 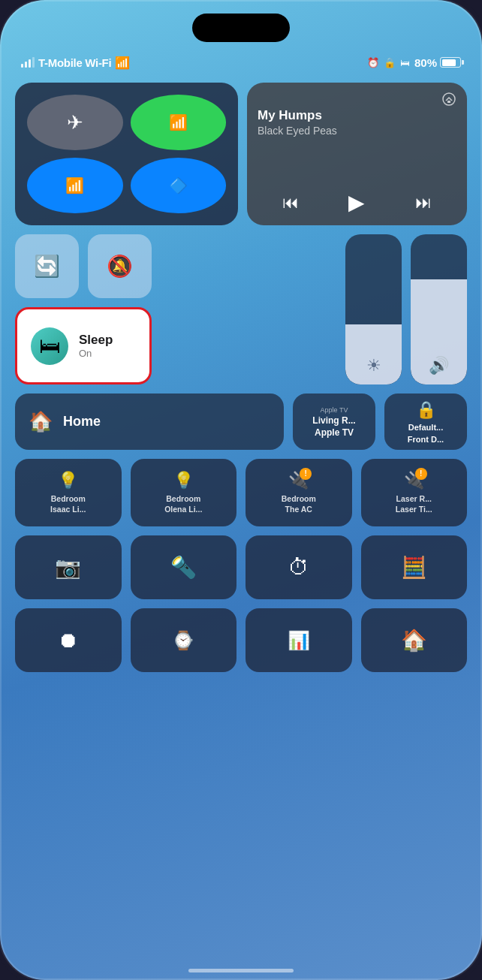 What do you see at coordinates (241, 309) in the screenshot?
I see `row-2-wrapper: 🔄 🔕 🛏 Sleep On` at bounding box center [241, 309].